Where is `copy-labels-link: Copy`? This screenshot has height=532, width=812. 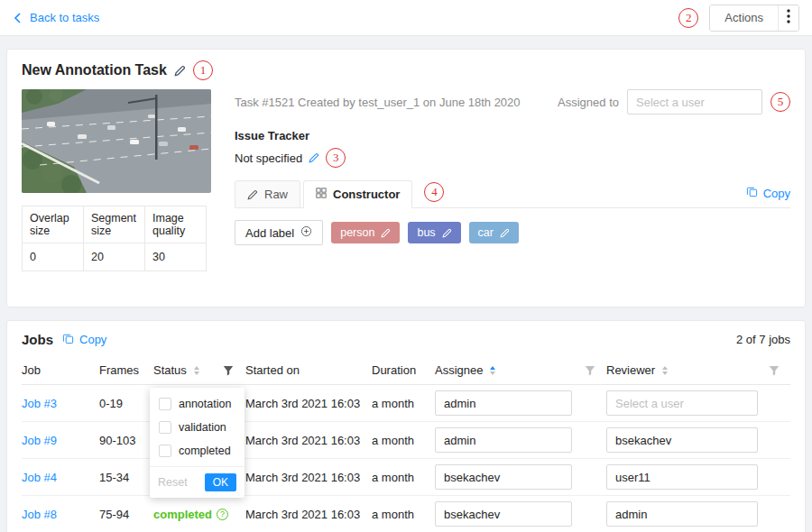 copy-labels-link: Copy is located at coordinates (769, 197).